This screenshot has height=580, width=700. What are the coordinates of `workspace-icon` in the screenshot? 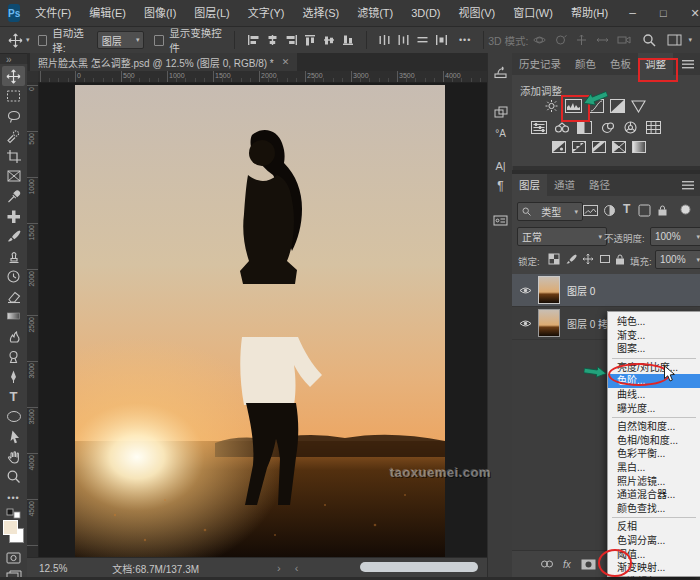 It's located at (674, 40).